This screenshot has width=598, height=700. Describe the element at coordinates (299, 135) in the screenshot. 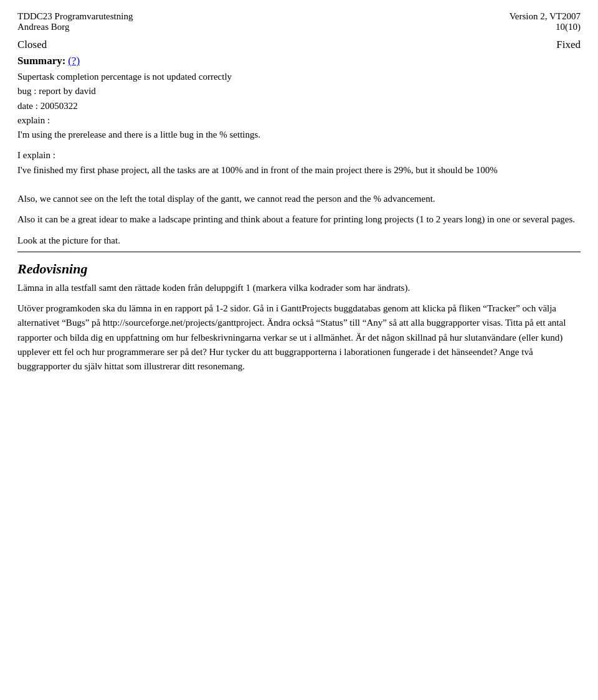

I see `bug-explain-text: I'm using the prerelease and there is a …` at that location.